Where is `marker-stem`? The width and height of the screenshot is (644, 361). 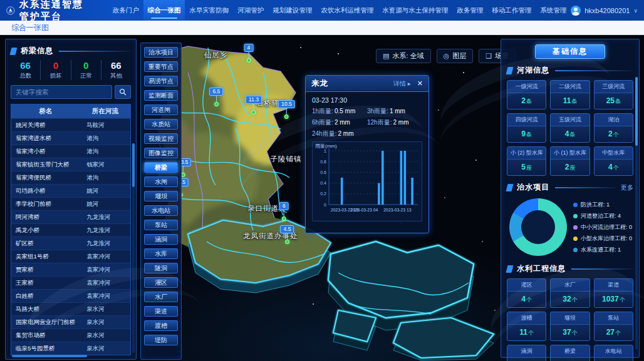 marker-stem is located at coordinates (254, 107).